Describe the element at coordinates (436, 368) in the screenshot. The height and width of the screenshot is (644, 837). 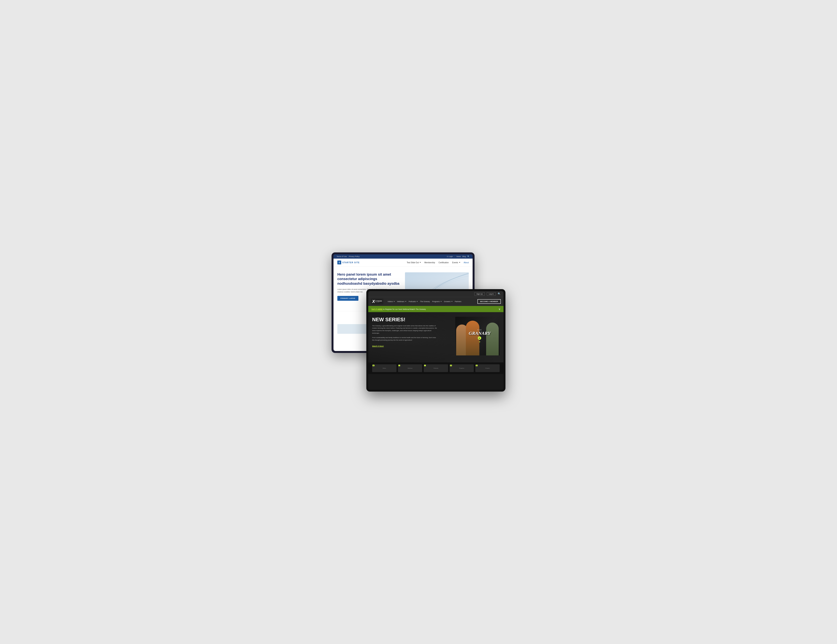
I see `thumb-3-label: Podcasts` at that location.